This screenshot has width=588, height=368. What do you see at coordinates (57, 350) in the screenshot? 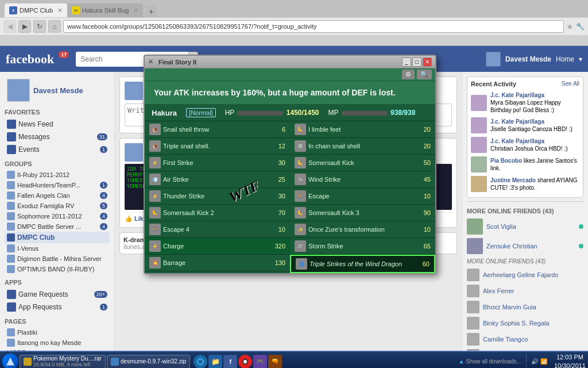
I see `sidebar-more: MORE•` at bounding box center [57, 350].